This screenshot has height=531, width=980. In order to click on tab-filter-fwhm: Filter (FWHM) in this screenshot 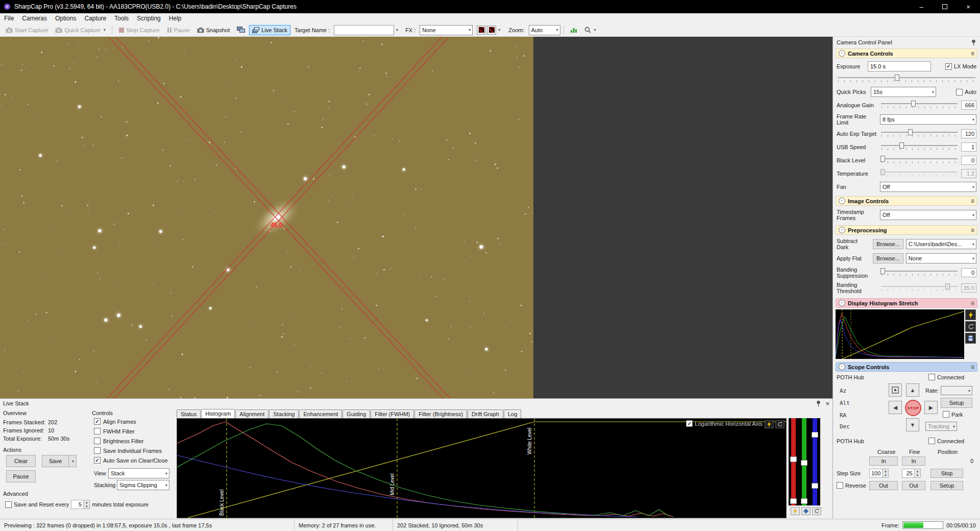, I will do `click(392, 414)`.